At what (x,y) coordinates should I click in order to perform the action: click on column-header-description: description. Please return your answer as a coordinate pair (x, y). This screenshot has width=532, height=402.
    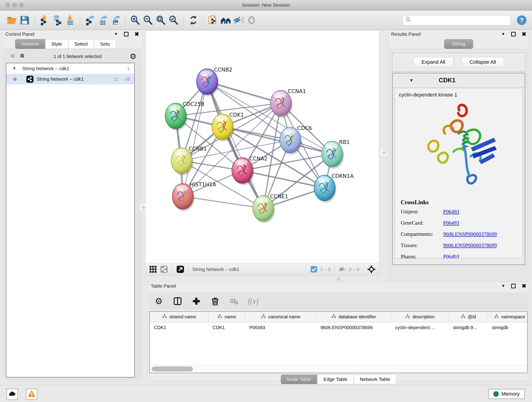
    Looking at the image, I should click on (420, 317).